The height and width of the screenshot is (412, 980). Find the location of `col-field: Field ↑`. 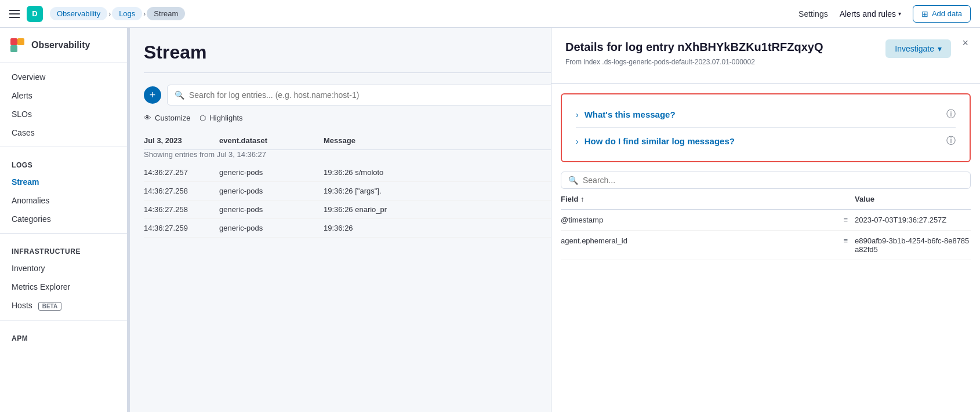

col-field: Field ↑ is located at coordinates (707, 199).